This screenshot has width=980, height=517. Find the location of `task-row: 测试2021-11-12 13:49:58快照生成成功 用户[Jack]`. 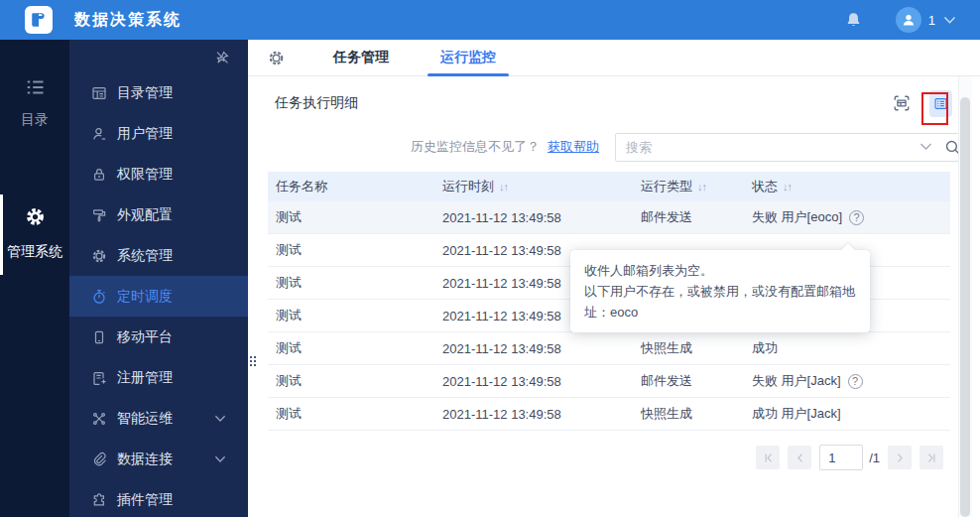

task-row: 测试2021-11-12 13:49:58快照生成成功 用户[Jack] is located at coordinates (609, 415).